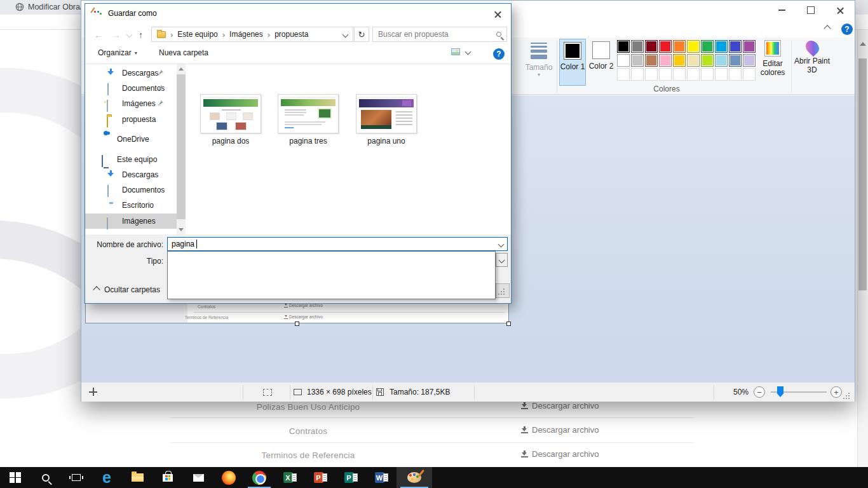 The image size is (868, 488). Describe the element at coordinates (259, 478) in the screenshot. I see `taskbar-chrome` at that location.